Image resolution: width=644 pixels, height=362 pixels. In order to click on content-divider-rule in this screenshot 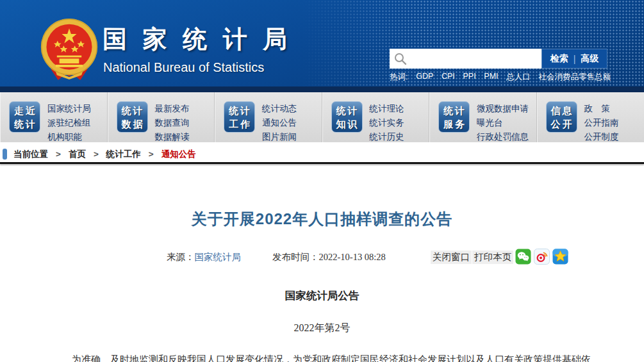, I will do `click(322, 163)`.